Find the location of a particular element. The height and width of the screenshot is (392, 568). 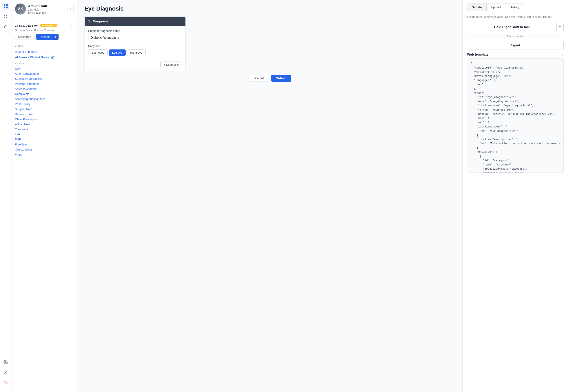

views-label: Views is located at coordinates (44, 46).